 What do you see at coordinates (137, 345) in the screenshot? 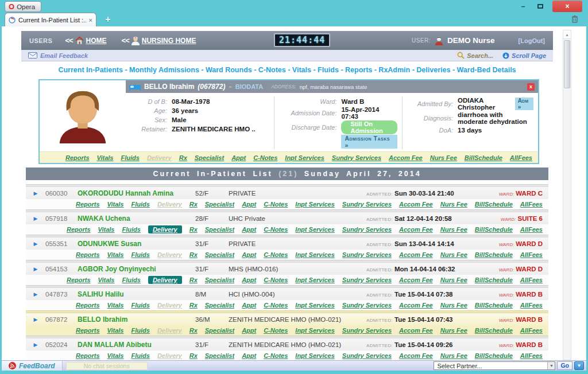
I see `patient-name: DAN MALLAM Abibetu` at bounding box center [137, 345].